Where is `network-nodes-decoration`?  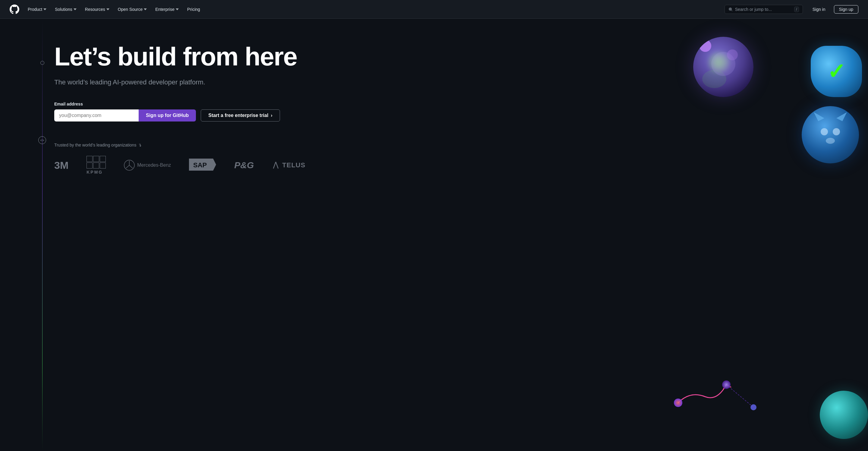
network-nodes-decoration is located at coordinates (717, 391).